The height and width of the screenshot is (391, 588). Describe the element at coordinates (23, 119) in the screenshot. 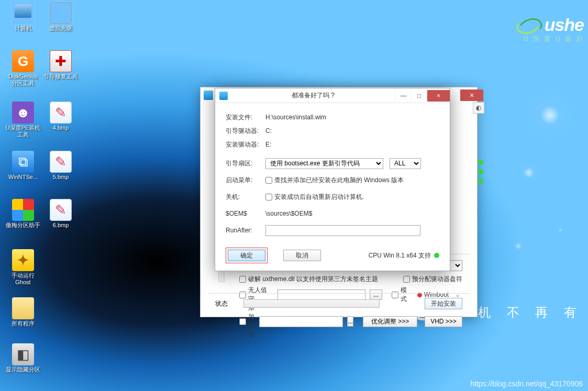

I see `icon-pe-installer: ☻U深度PE装机工具` at that location.